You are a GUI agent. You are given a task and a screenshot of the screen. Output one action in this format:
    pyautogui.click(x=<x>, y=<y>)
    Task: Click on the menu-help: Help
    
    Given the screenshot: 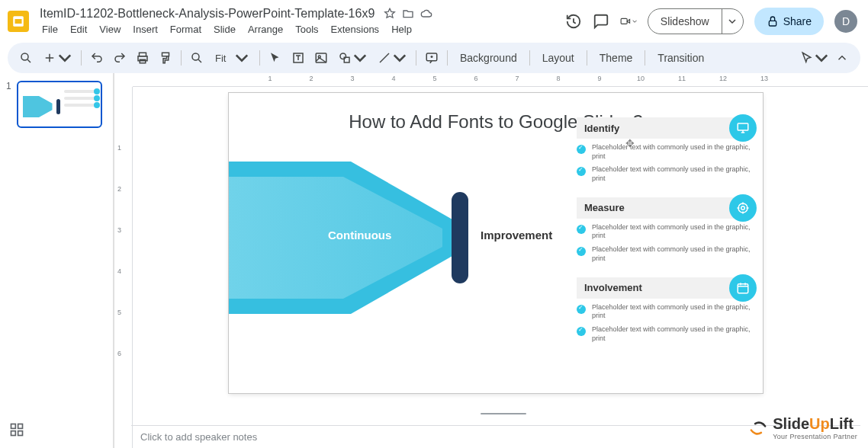 What is the action you would take?
    pyautogui.click(x=401, y=29)
    